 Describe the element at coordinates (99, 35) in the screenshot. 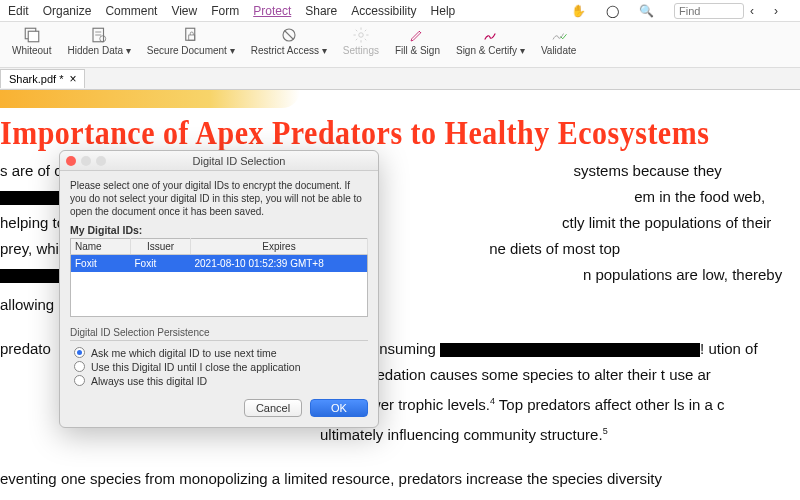

I see `hidden-data-icon` at that location.